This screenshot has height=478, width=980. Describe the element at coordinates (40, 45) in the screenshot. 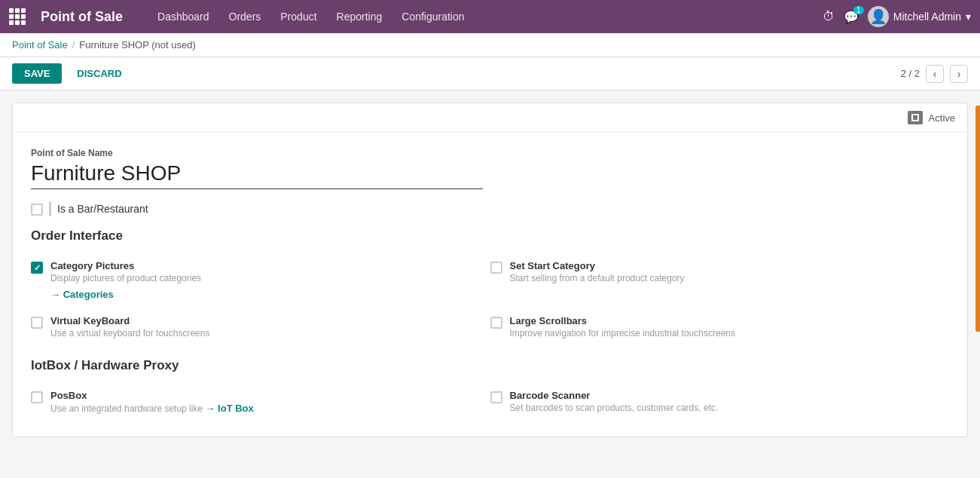

I see `breadcrumb-parent: Point of Sale` at that location.